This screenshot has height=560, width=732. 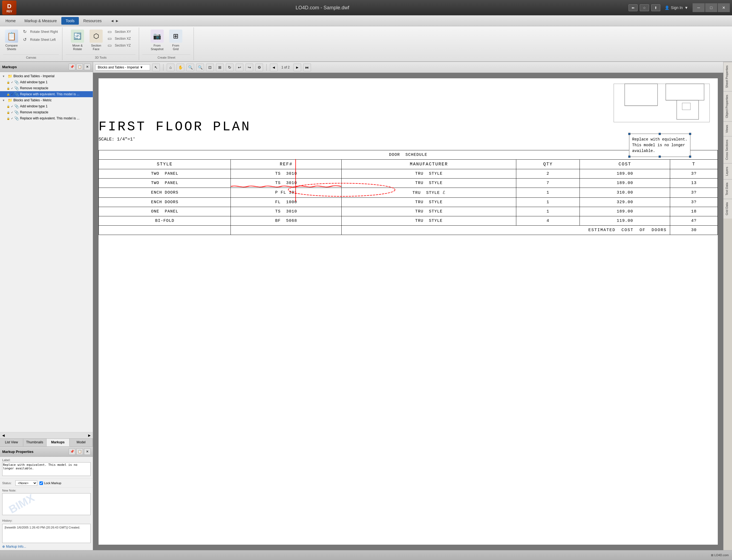 What do you see at coordinates (667, 8) in the screenshot?
I see `user-icon: 👤` at bounding box center [667, 8].